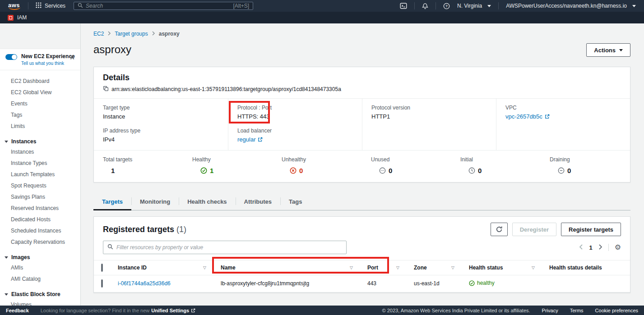 The height and width of the screenshot is (315, 644). I want to click on privacy-link: Privacy, so click(550, 310).